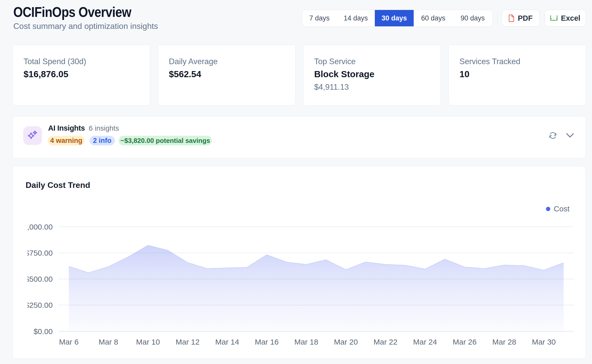 The height and width of the screenshot is (364, 592). What do you see at coordinates (39, 227) in the screenshot?
I see `svg-text: $1,000.00` at bounding box center [39, 227].